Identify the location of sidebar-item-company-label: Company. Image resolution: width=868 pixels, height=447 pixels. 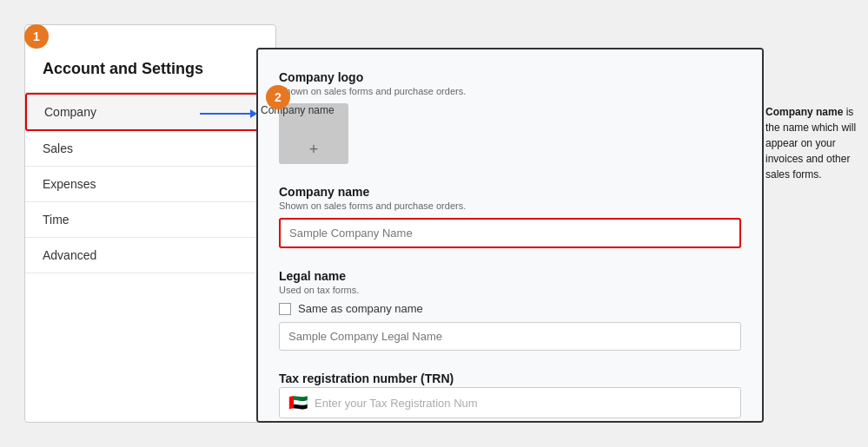
(70, 112).